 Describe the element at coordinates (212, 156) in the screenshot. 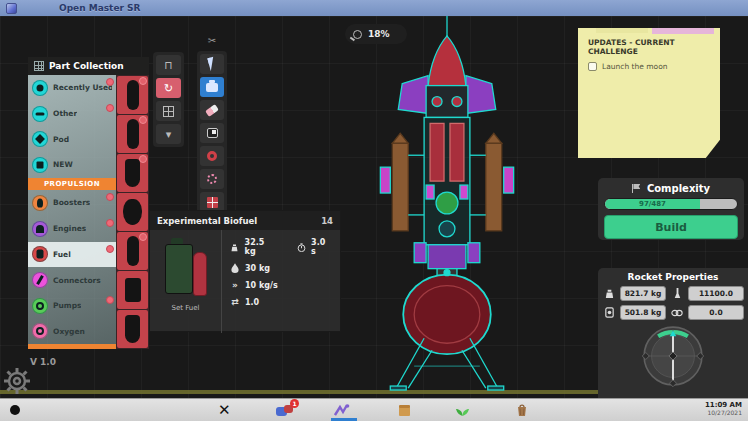

I see `ring-icon` at that location.